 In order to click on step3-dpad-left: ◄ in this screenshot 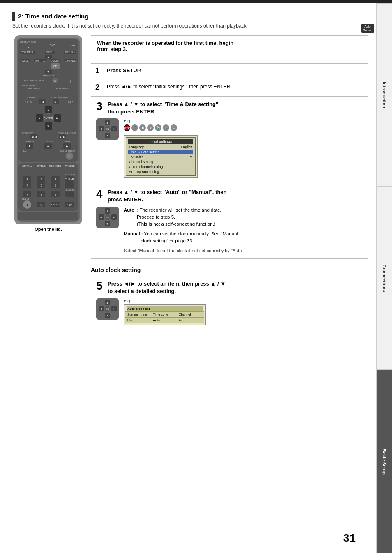, I will do `click(101, 129)`.